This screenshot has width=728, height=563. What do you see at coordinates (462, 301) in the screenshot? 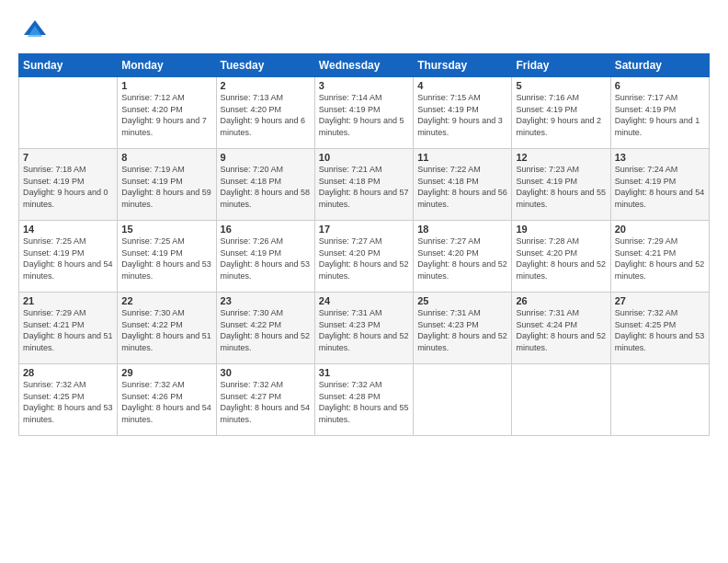
I see `day-number: 25` at bounding box center [462, 301].